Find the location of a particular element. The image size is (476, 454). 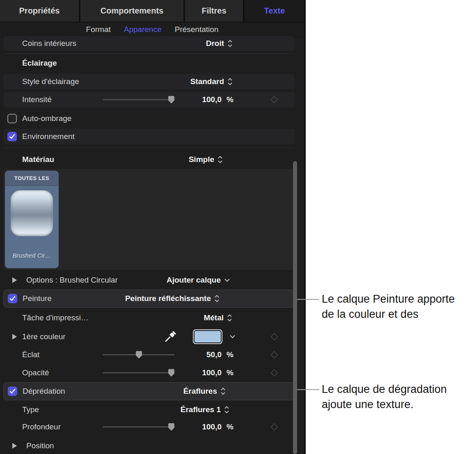

row-profondeur: Profondeur 100,0 % is located at coordinates (149, 427).